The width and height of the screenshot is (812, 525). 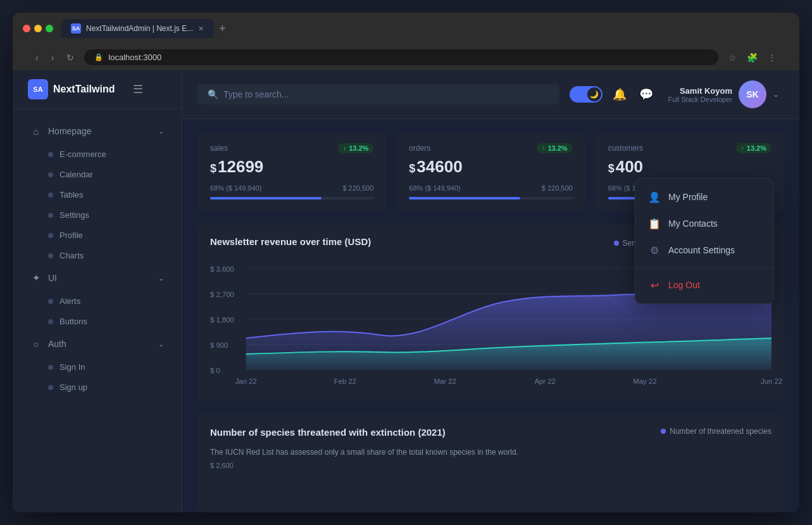 What do you see at coordinates (594, 94) in the screenshot?
I see `toggle-knob: 🌙` at bounding box center [594, 94].